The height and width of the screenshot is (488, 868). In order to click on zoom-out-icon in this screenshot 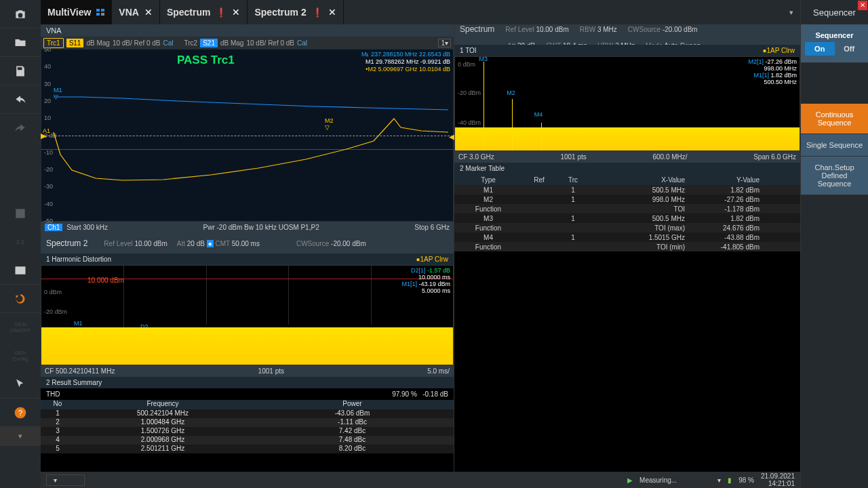, I will do `click(20, 185)`.